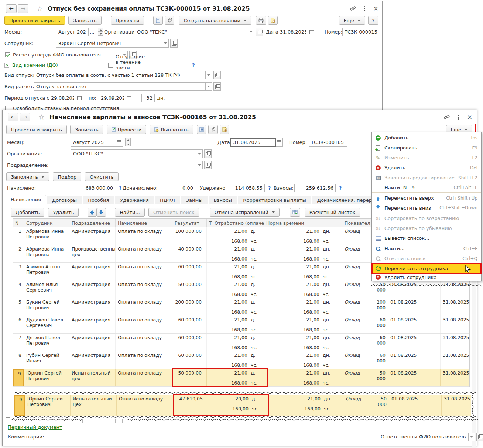  I want to click on department-dropdown, so click(199, 165).